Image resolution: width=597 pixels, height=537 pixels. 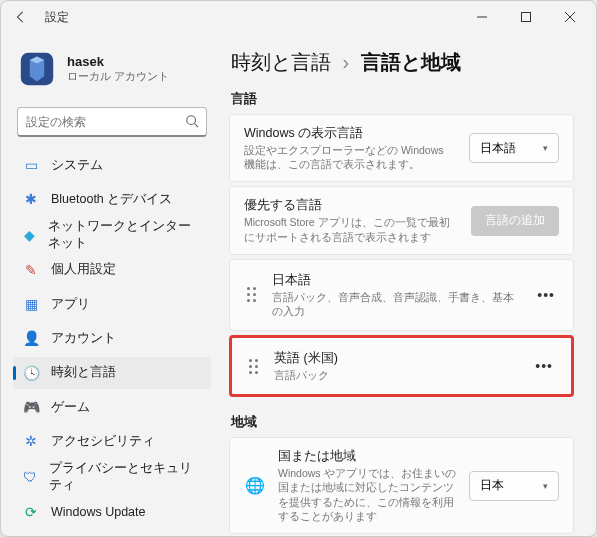 What do you see at coordinates (352, 206) in the screenshot?
I see `preferred-language-title: 優先する言語` at bounding box center [352, 206].